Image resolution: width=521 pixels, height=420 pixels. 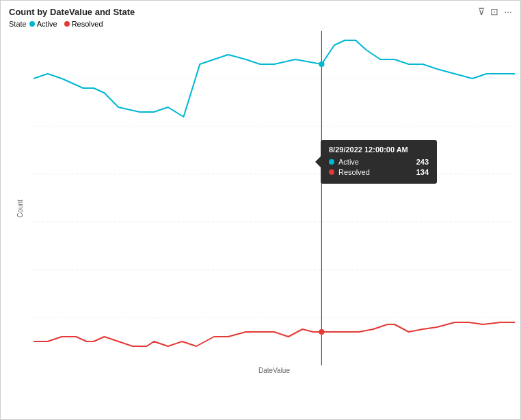 I want to click on legend-dot-active, so click(x=32, y=24).